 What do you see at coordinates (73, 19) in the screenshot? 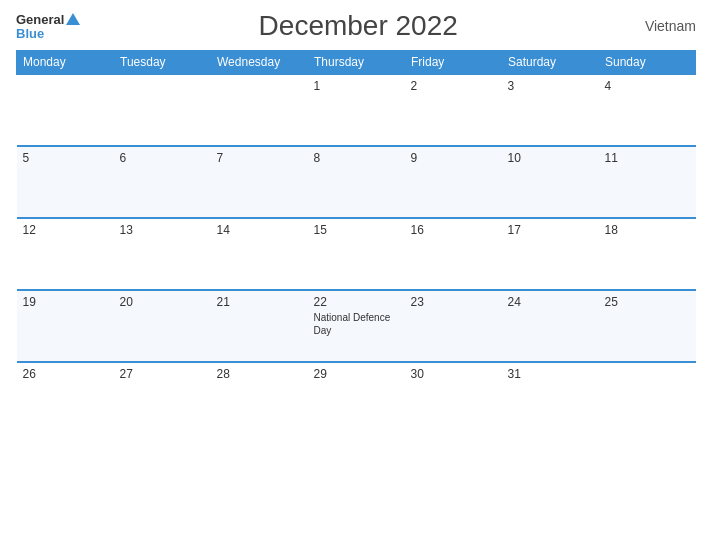
I see `logo-triangle-icon` at bounding box center [73, 19].